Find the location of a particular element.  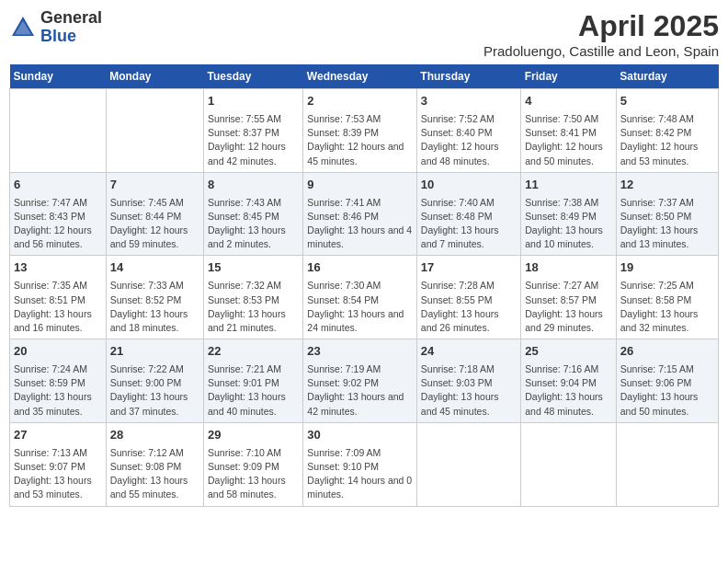

day-content: Sunrise: 7:15 AM Sunset: 9:06 PM Dayligh… is located at coordinates (667, 390).